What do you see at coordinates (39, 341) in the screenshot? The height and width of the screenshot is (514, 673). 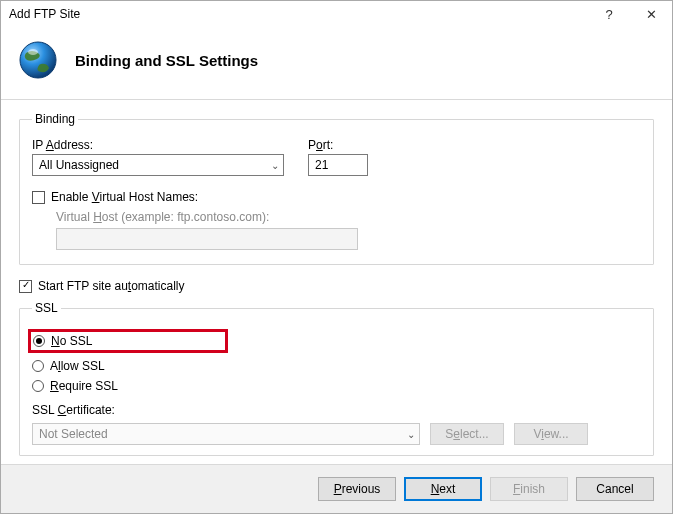 I see `no-ssl-radio` at bounding box center [39, 341].